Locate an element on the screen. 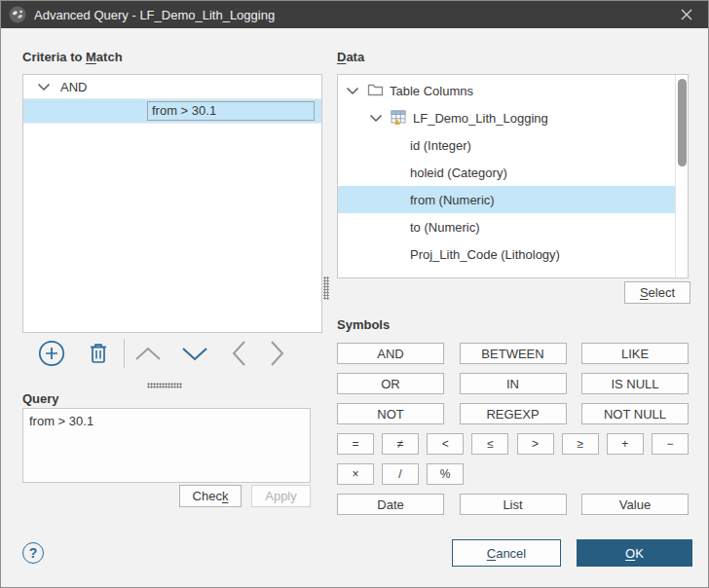 This screenshot has height=588, width=709. select-button: Select is located at coordinates (657, 292).